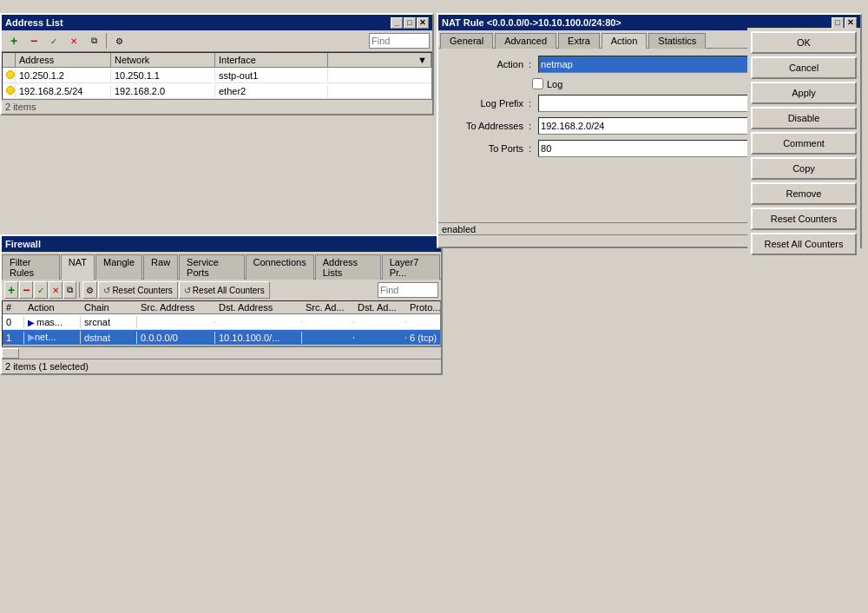 The image size is (868, 613). What do you see at coordinates (161, 267) in the screenshot?
I see `tab-raw: Raw` at bounding box center [161, 267].